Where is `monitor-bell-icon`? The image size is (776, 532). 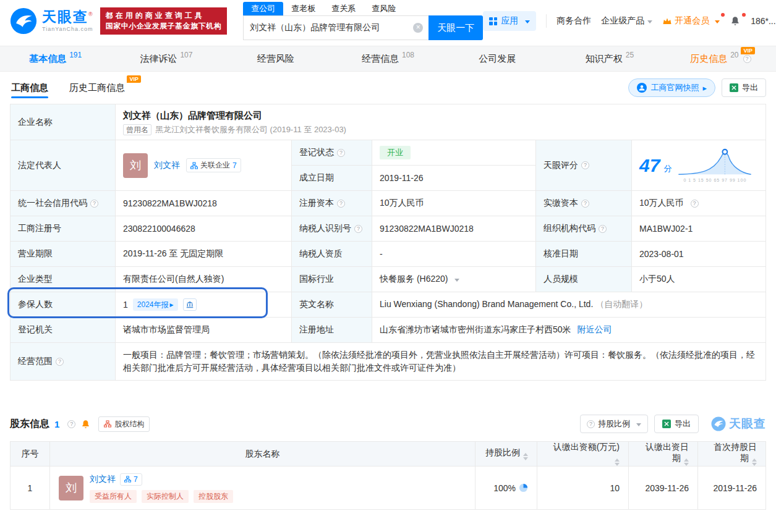
monitor-bell-icon is located at coordinates (85, 424).